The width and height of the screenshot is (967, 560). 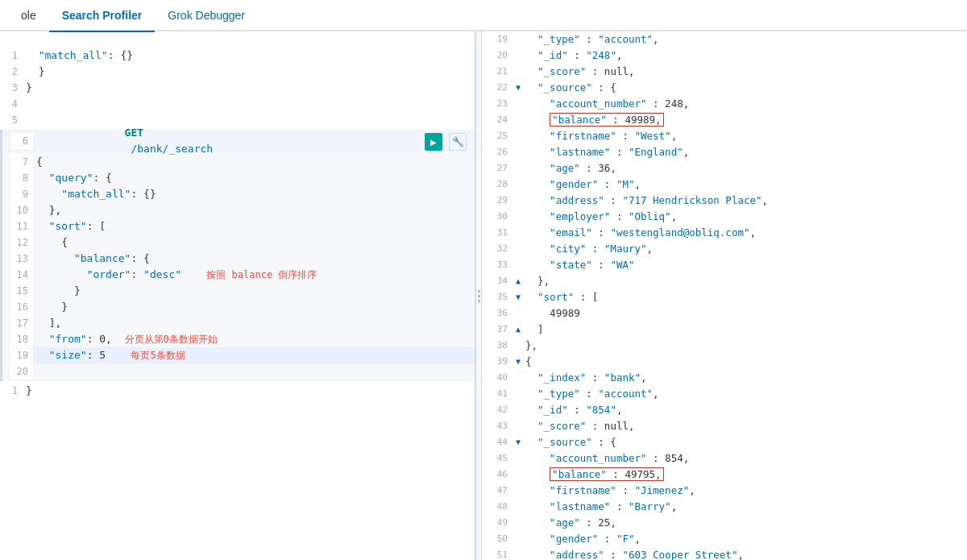 What do you see at coordinates (724, 265) in the screenshot?
I see `result-line: 33 "state" : "WA"` at bounding box center [724, 265].